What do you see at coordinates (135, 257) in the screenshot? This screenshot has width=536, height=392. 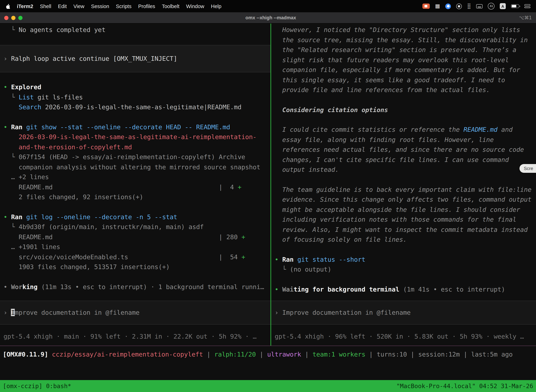 I see `terminal-line: src/voice/voiceModeEnabled.ts | 54 +` at bounding box center [135, 257].